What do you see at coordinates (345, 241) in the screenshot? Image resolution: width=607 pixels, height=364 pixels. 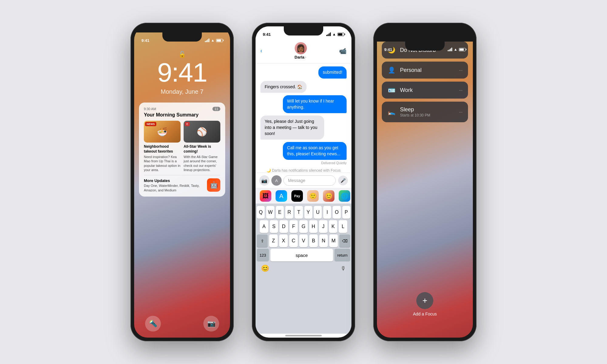 I see `key-delete: ⌫` at bounding box center [345, 241].